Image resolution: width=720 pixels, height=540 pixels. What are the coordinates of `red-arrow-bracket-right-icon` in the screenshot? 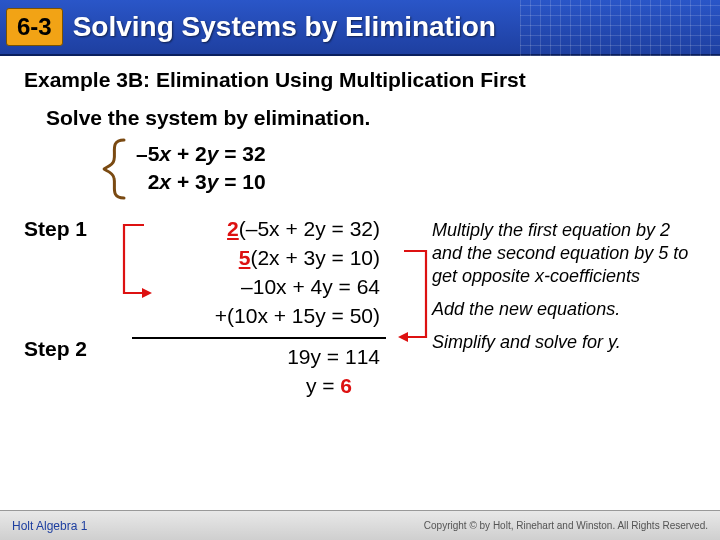 It's located at (418, 295).